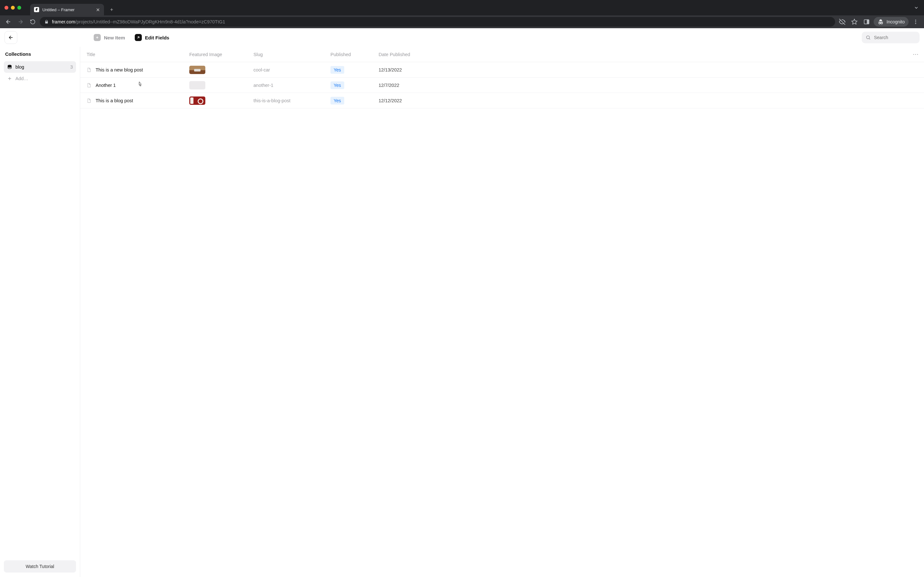  I want to click on bookmark-star-icon, so click(855, 22).